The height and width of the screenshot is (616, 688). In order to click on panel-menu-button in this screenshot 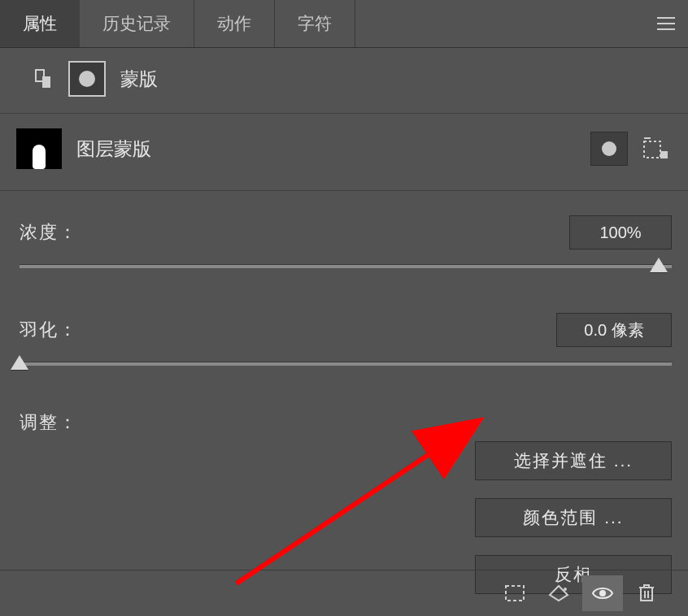, I will do `click(666, 24)`.